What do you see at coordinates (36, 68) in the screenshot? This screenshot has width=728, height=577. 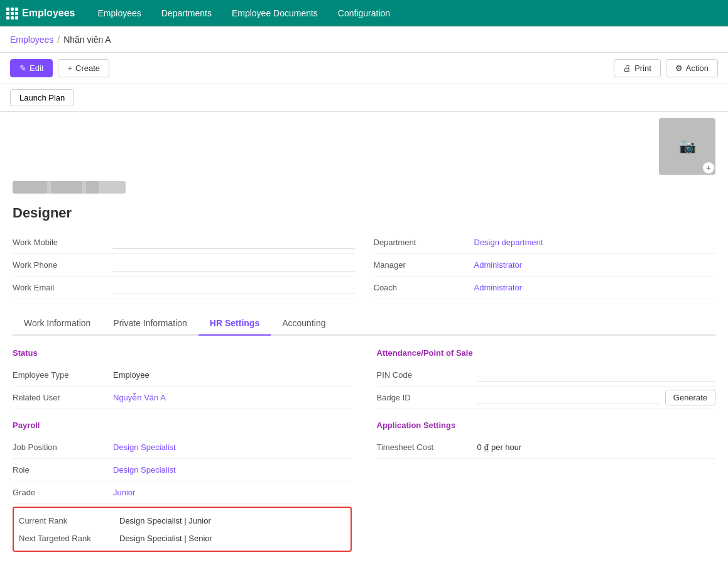 I see `edit-label: Edit` at bounding box center [36, 68].